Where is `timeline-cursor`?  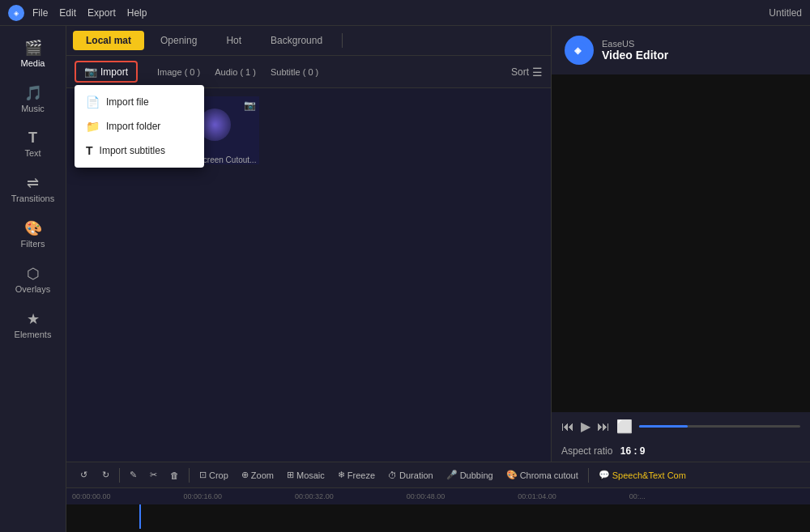 timeline-cursor is located at coordinates (140, 517).